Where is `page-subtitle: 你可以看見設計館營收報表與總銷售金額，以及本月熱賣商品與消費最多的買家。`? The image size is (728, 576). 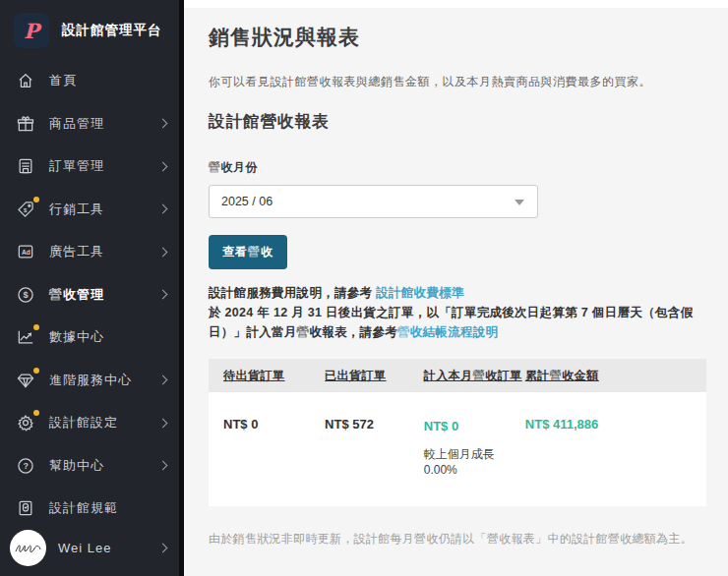 page-subtitle: 你可以看見設計館營收報表與總銷售金額，以及本月熱賣商品與消費最多的買家。 is located at coordinates (457, 83).